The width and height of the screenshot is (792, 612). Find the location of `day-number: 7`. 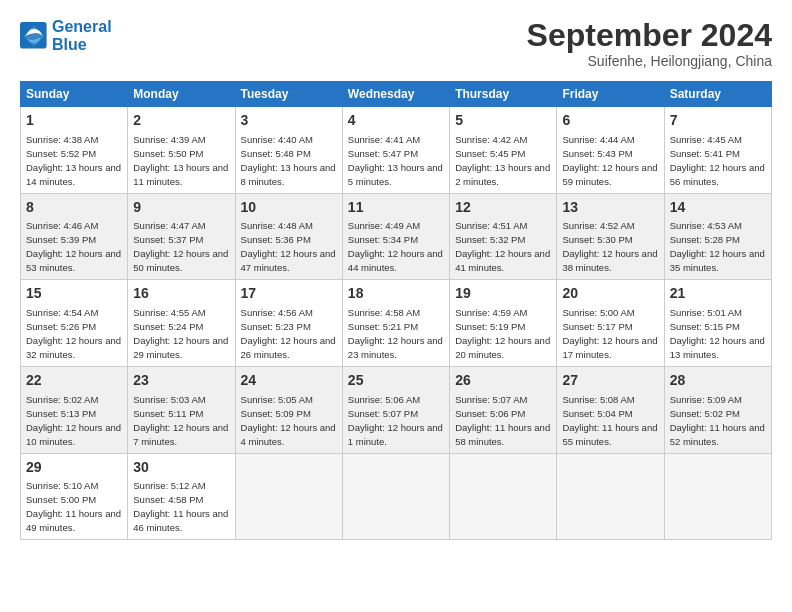

day-number: 7 is located at coordinates (718, 121).